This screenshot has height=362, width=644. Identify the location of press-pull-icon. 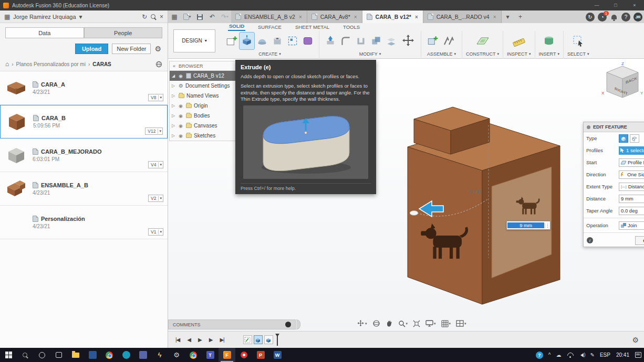
(330, 41).